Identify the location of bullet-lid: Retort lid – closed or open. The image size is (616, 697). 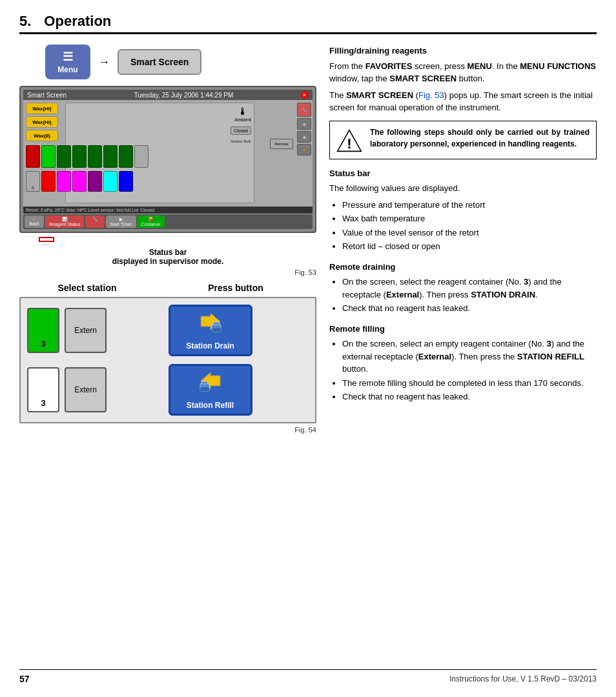
(469, 247).